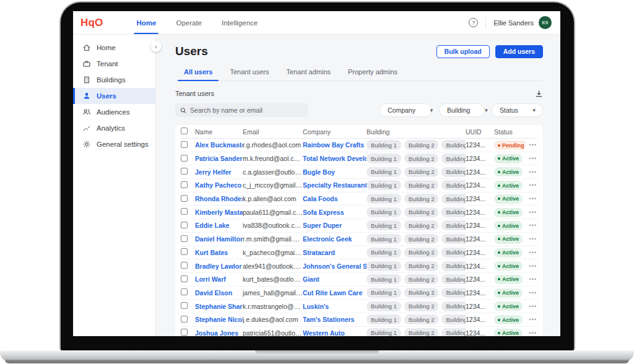 Image resolution: width=634 pixels, height=364 pixels. I want to click on company-link: Cala Foods, so click(334, 199).